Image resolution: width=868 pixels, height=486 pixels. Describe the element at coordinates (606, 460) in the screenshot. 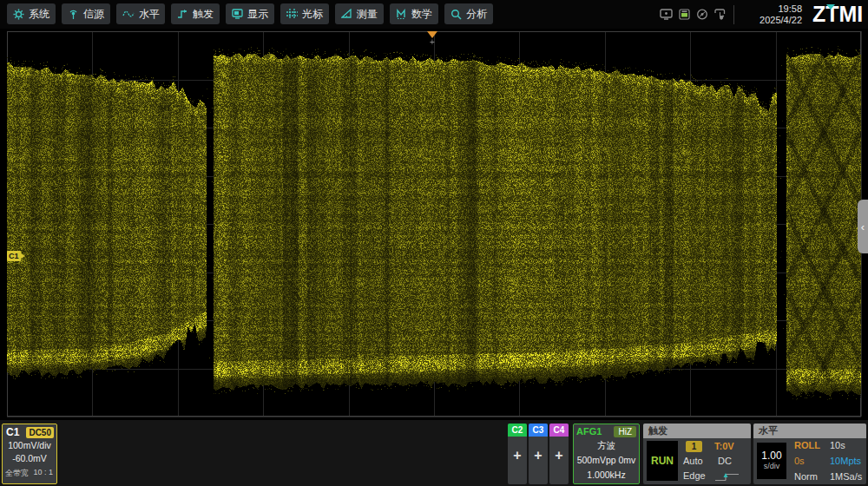

I see `afg-amplitude-offset: 500mVpp 0mv` at that location.